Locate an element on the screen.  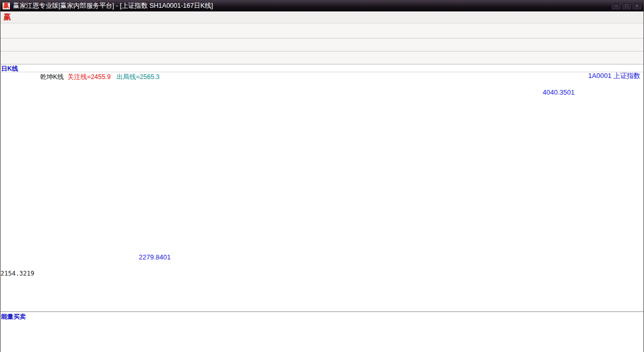
indicator-panel: 能量买卖 is located at coordinates (322, 332).